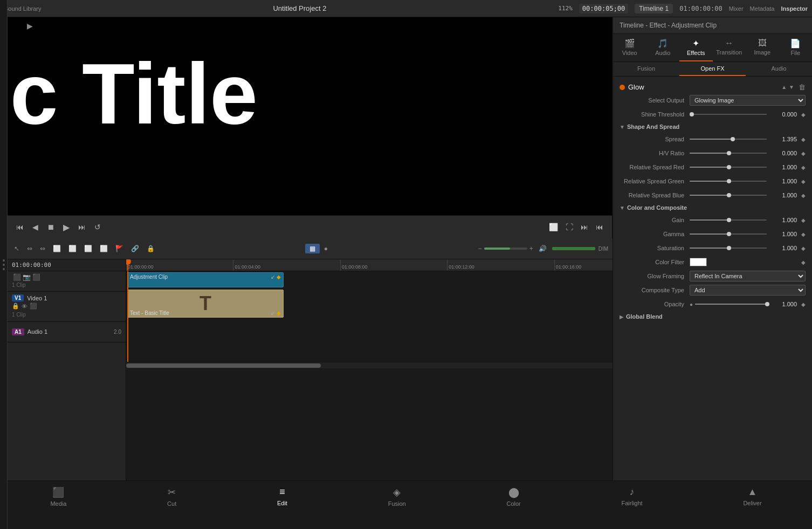 Image resolution: width=812 pixels, height=529 pixels. Describe the element at coordinates (747, 100) in the screenshot. I see `select-output-select: Glowing Image` at that location.